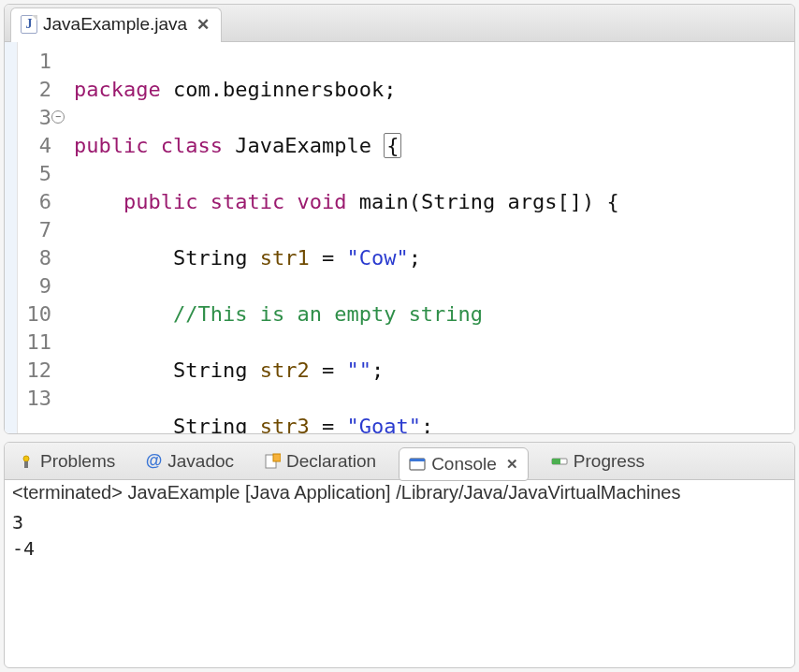 This screenshot has width=799, height=672. I want to click on tab-javadoc: @ Javadoc, so click(189, 461).